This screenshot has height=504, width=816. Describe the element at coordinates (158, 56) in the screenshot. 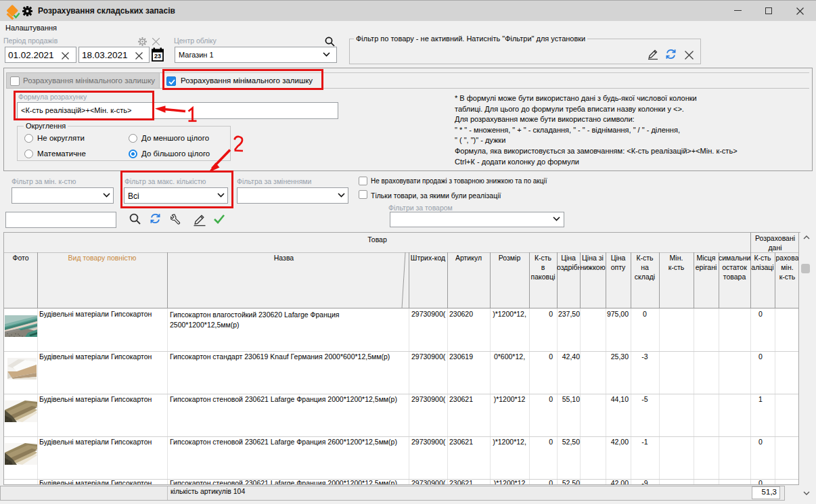

I see `svg-text: 23` at that location.